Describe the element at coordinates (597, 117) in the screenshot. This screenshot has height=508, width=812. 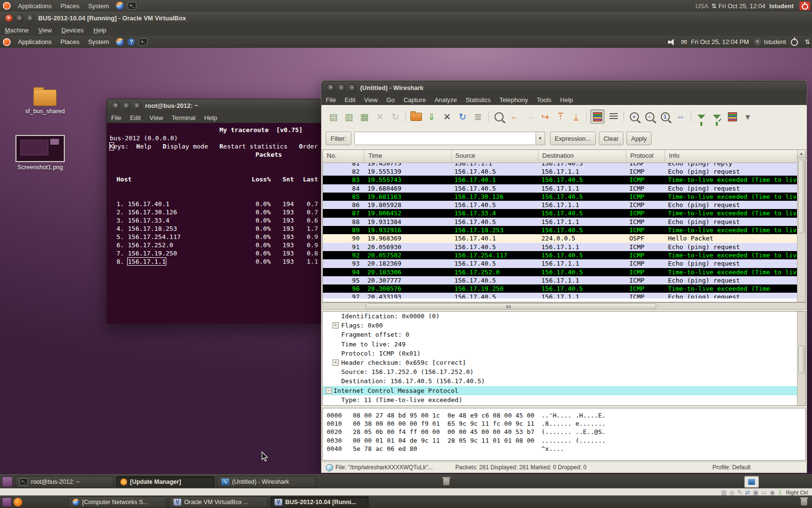
I see `colorize-icon` at that location.